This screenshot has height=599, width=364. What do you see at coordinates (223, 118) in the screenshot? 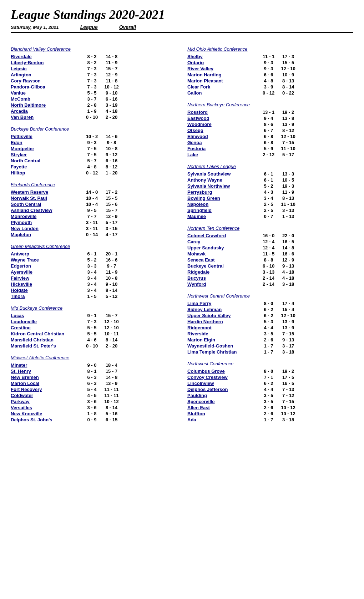
I see `team-name: Eastwood` at bounding box center [223, 118].